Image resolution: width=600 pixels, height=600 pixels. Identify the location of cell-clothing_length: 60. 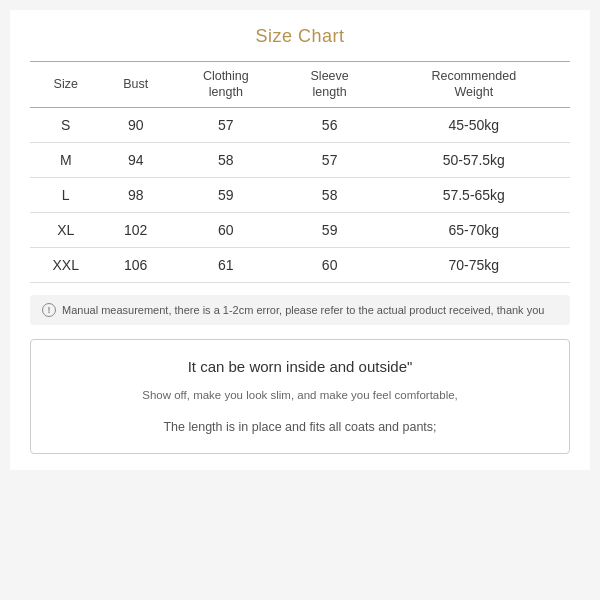
(226, 230).